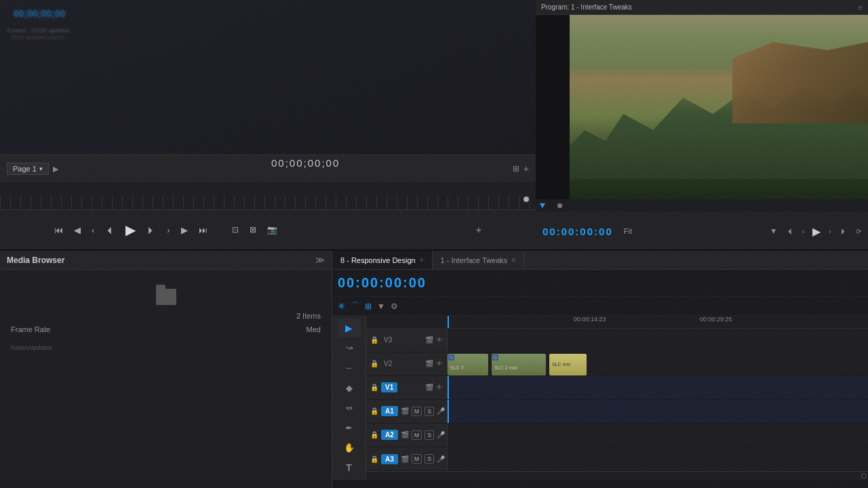  What do you see at coordinates (151, 230) in the screenshot?
I see `fast-forward-btn: ⏵` at bounding box center [151, 230].